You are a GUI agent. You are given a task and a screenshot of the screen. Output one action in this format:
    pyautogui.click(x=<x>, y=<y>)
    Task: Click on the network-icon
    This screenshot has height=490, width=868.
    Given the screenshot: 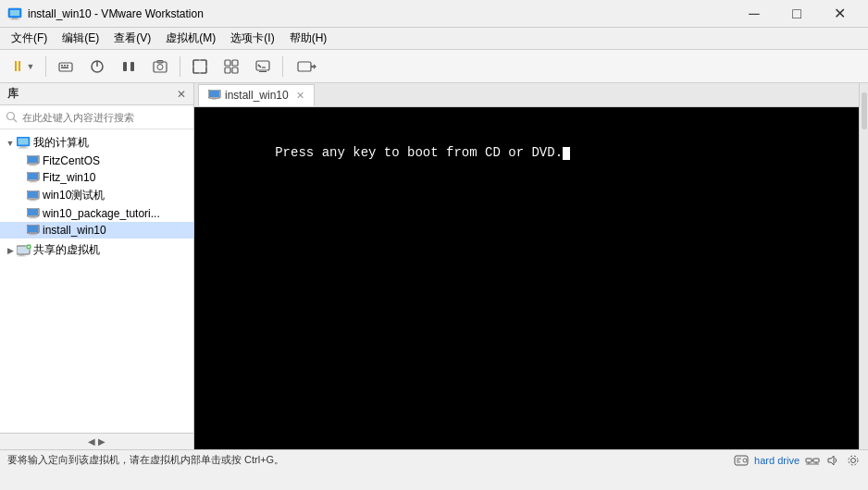 What is the action you would take?
    pyautogui.click(x=812, y=460)
    